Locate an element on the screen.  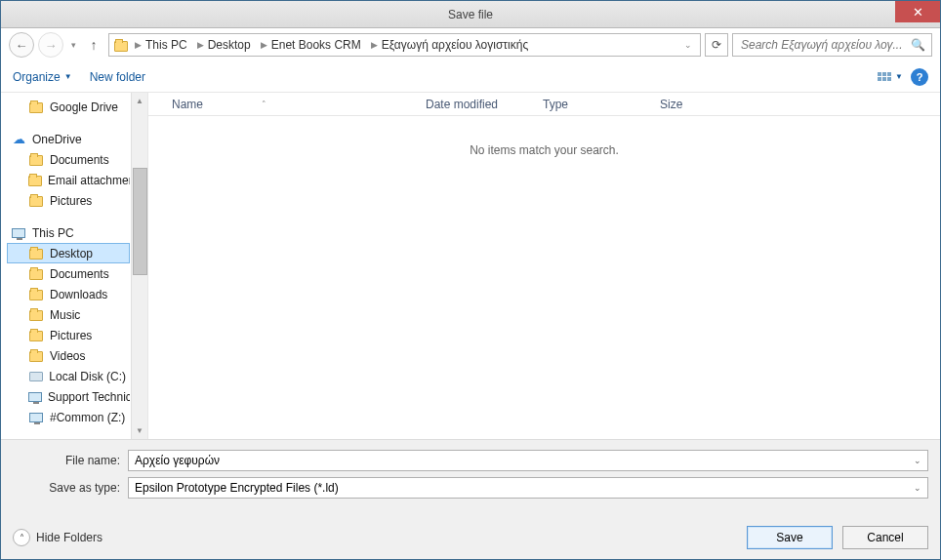
tree-item-music: Music is located at coordinates (68, 314).